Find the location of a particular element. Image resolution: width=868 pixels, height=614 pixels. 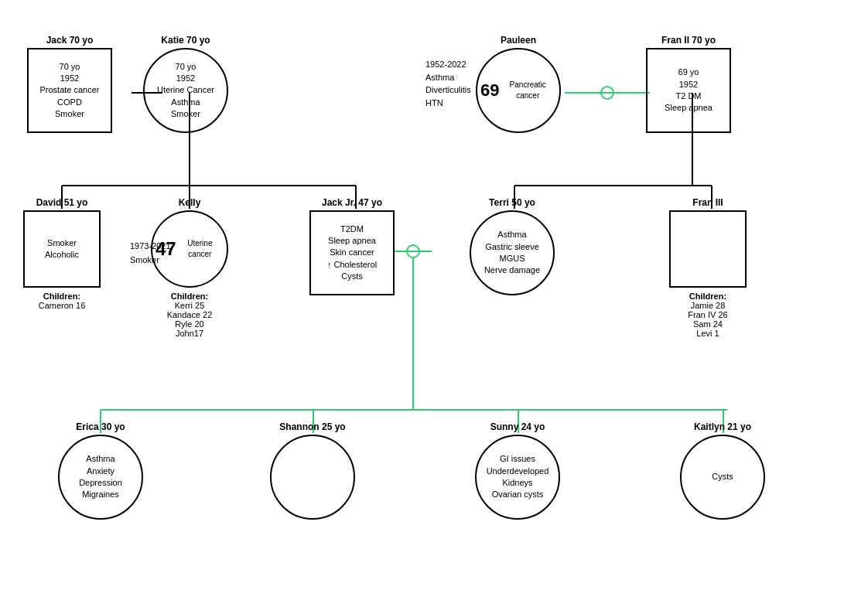

jack-label: Jack 70 yo is located at coordinates (70, 40).